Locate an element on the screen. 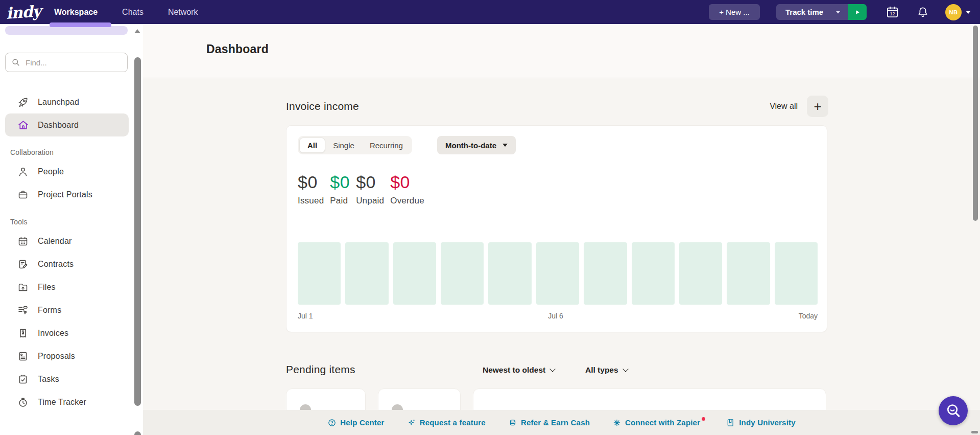 This screenshot has height=435, width=980. stat-issued: $0 Issued is located at coordinates (310, 189).